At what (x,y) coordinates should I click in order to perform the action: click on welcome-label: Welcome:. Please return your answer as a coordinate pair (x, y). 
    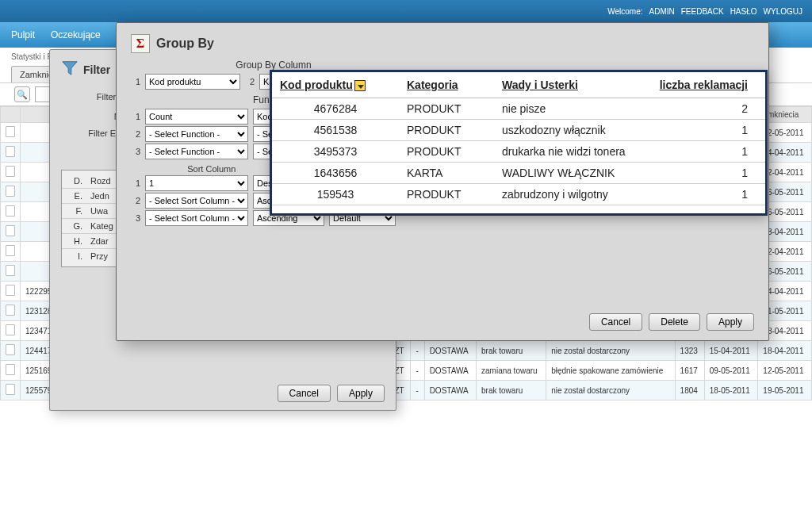
    Looking at the image, I should click on (625, 11).